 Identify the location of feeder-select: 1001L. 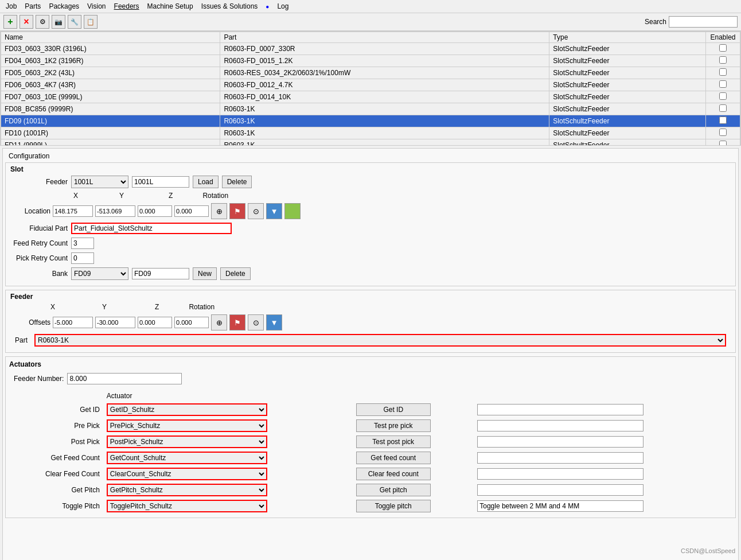
(100, 182).